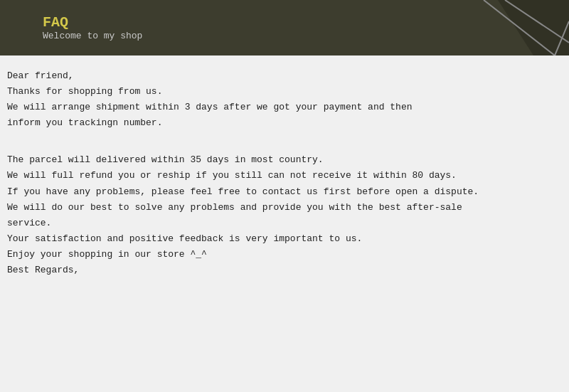 This screenshot has height=392, width=569. What do you see at coordinates (284, 28) in the screenshot?
I see `header: FAQ Welcome to my shop` at bounding box center [284, 28].